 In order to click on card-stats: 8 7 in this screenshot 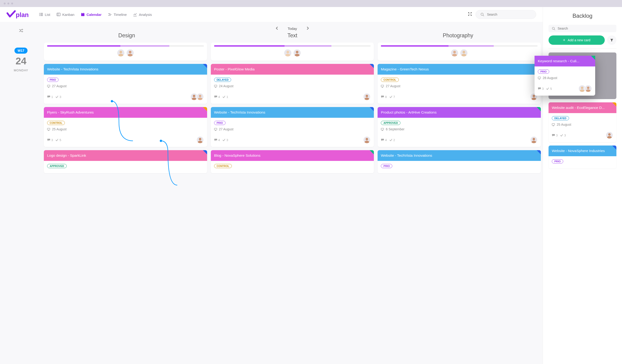, I will do `click(388, 97)`.